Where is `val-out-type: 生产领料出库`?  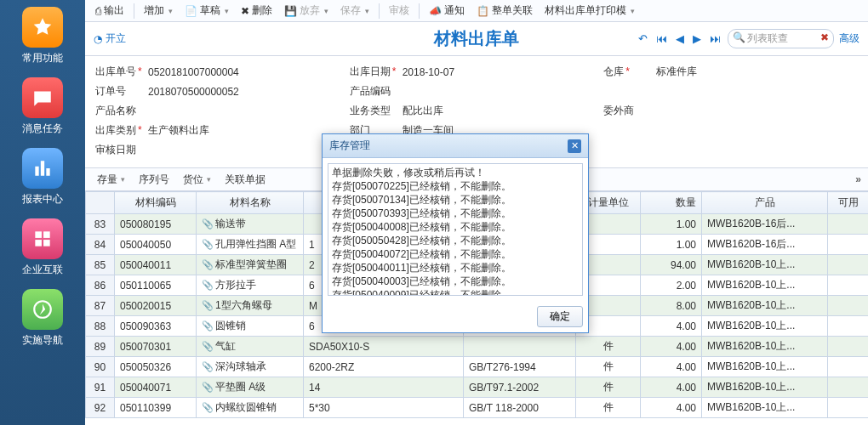
val-out-type: 生产领料出库 is located at coordinates (179, 131).